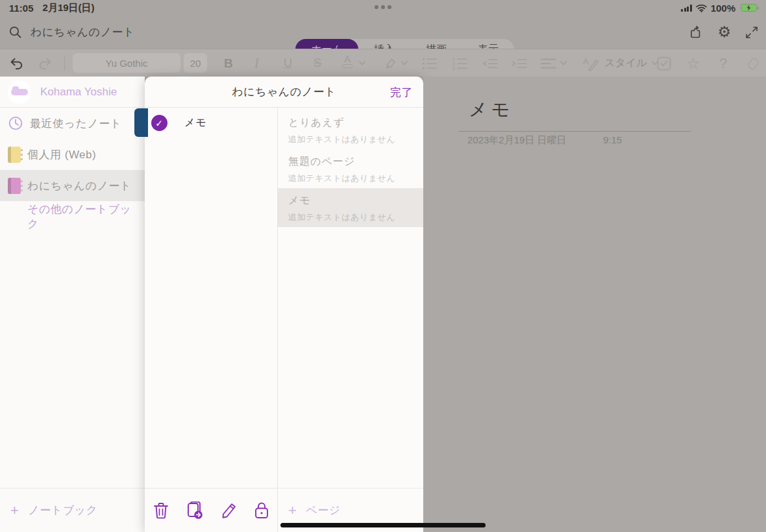  What do you see at coordinates (73, 510) in the screenshot?
I see `add-notebook-button: + ノートブック` at bounding box center [73, 510].